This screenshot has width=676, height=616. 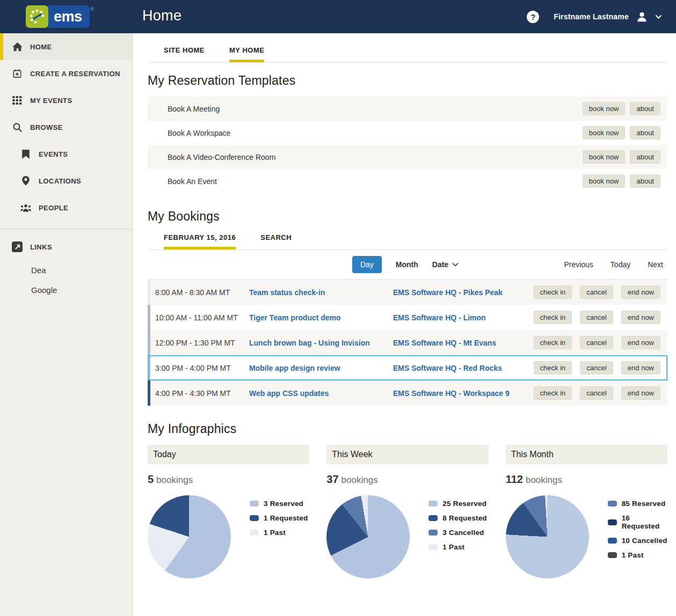 What do you see at coordinates (247, 54) in the screenshot?
I see `tab-my-home: MY HOME` at bounding box center [247, 54].